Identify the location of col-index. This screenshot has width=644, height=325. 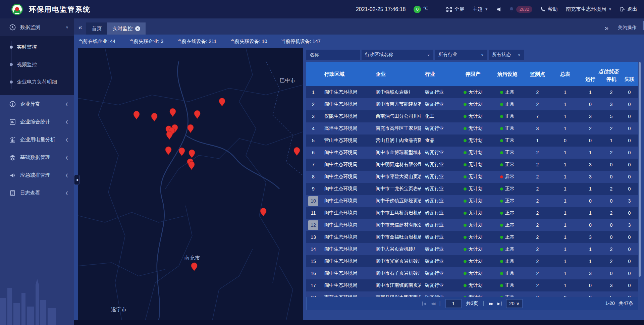
(313, 74).